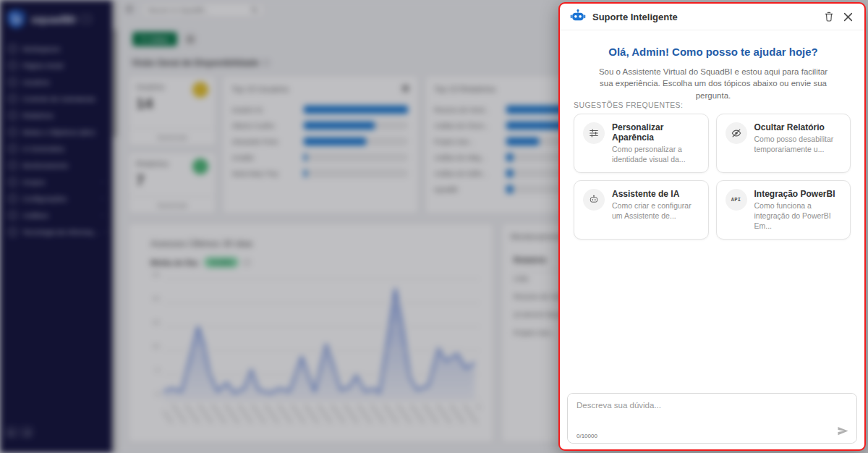  What do you see at coordinates (587, 436) in the screenshot?
I see `char-counter: 0/10000` at bounding box center [587, 436].